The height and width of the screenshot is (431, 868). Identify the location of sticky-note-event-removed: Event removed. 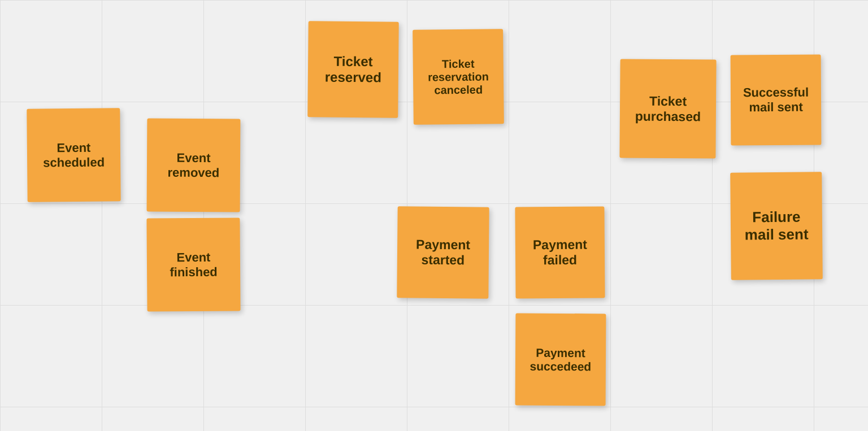
(194, 166).